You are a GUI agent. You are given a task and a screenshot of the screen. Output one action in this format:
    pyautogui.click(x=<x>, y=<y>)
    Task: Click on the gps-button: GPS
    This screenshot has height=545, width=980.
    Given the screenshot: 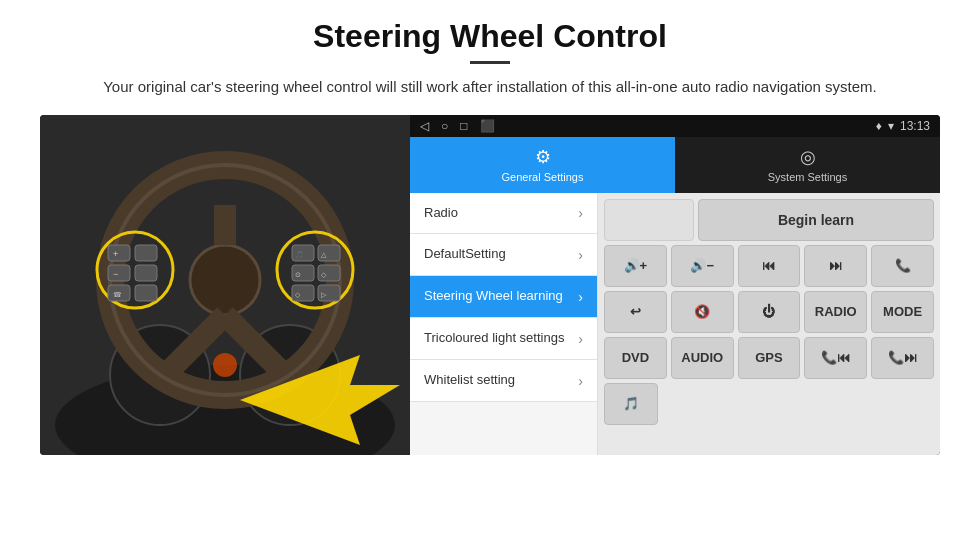 What is the action you would take?
    pyautogui.click(x=770, y=358)
    